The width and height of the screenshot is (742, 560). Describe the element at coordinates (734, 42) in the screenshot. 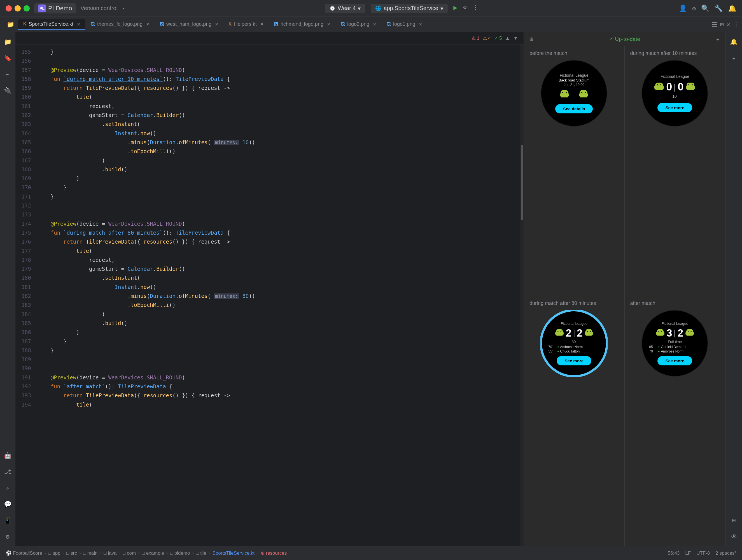

I see `right-sidebar-notifications-icon: 🔔` at that location.